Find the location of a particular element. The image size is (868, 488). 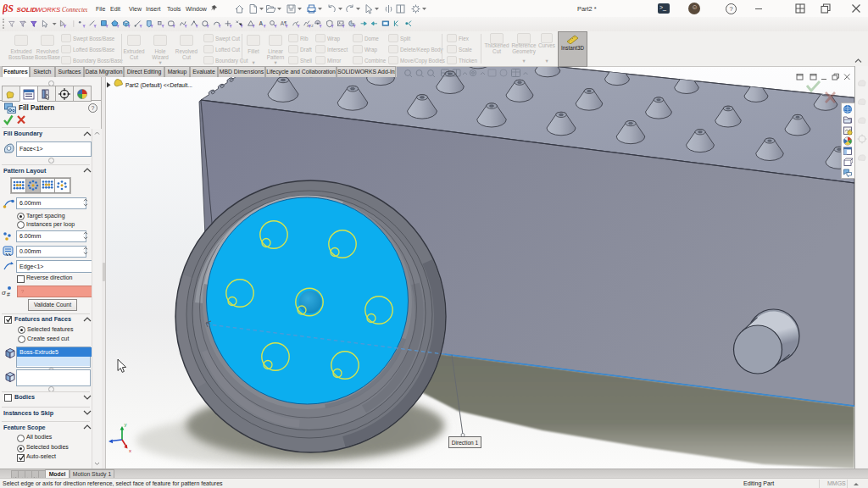

svg-text: WORKS is located at coordinates (48, 10).